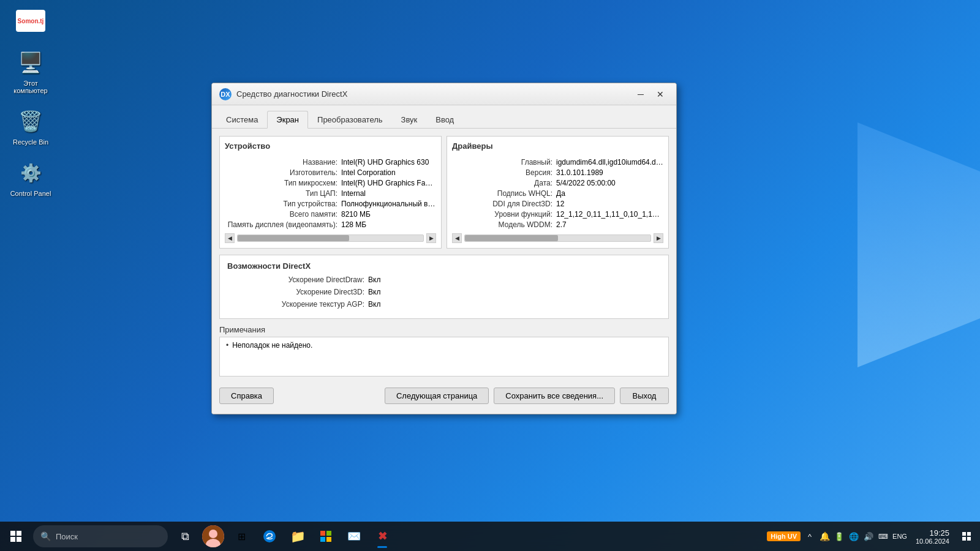 This screenshot has height=551, width=980. What do you see at coordinates (225, 94) in the screenshot?
I see `dialog-app-icon: DX` at bounding box center [225, 94].